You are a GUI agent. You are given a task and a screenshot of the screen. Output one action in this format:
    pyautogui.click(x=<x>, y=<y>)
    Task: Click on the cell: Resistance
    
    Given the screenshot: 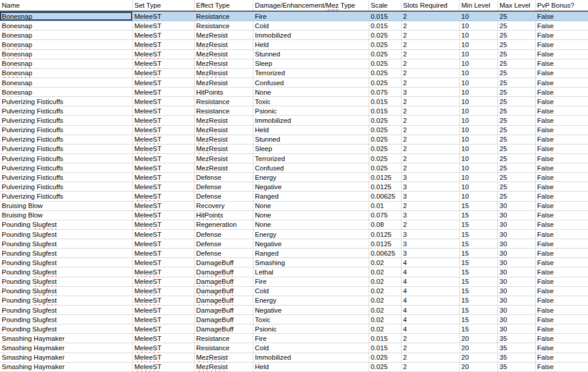 What is the action you would take?
    pyautogui.click(x=223, y=102)
    